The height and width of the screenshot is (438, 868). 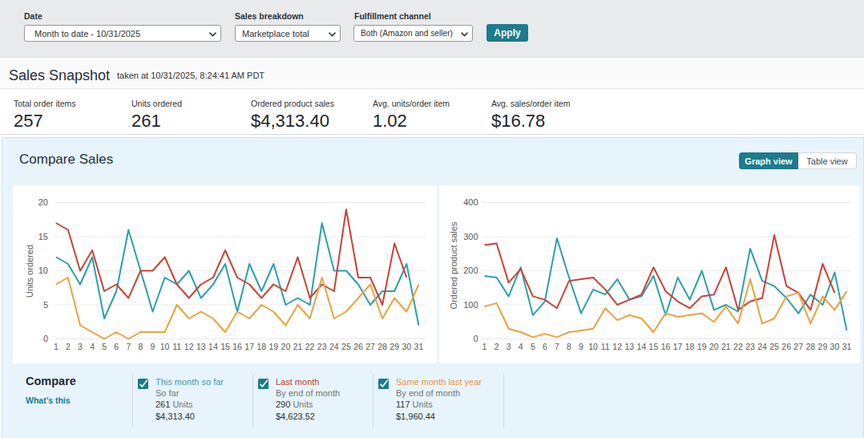 I want to click on svg-text: 100, so click(x=470, y=305).